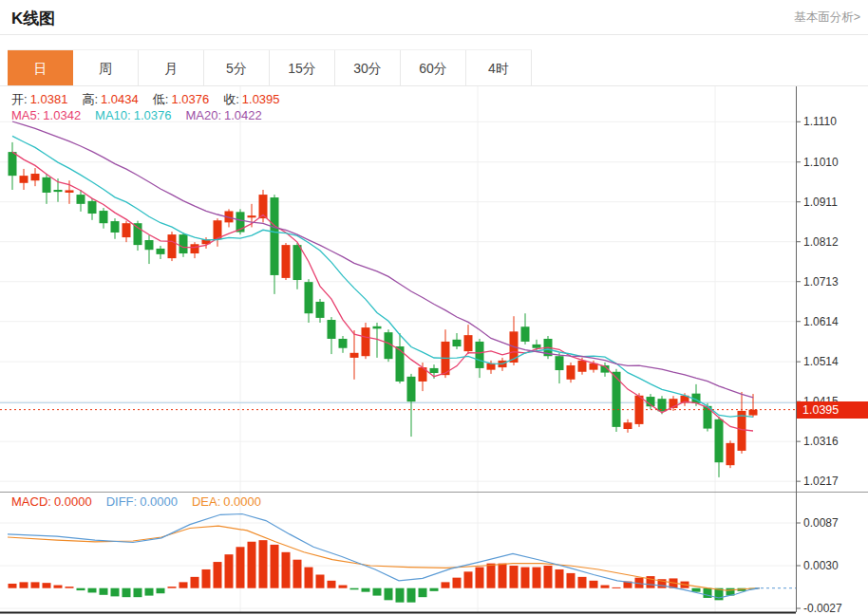  I want to click on axis-tick-label: 1.0217, so click(821, 481).